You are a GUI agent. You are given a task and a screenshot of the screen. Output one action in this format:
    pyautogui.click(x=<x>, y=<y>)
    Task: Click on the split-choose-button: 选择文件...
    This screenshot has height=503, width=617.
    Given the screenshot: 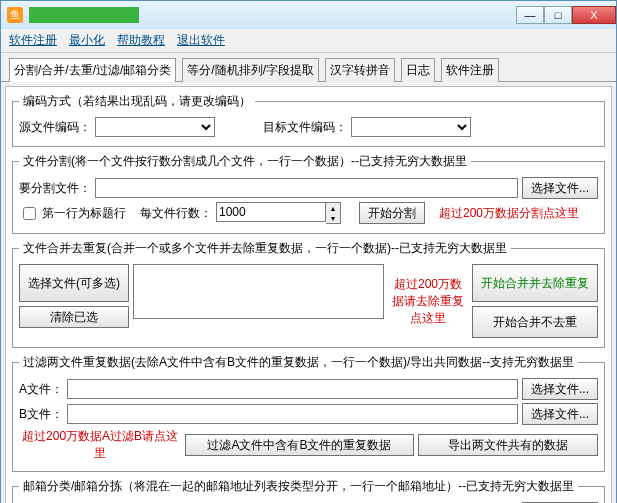 What is the action you would take?
    pyautogui.click(x=560, y=188)
    